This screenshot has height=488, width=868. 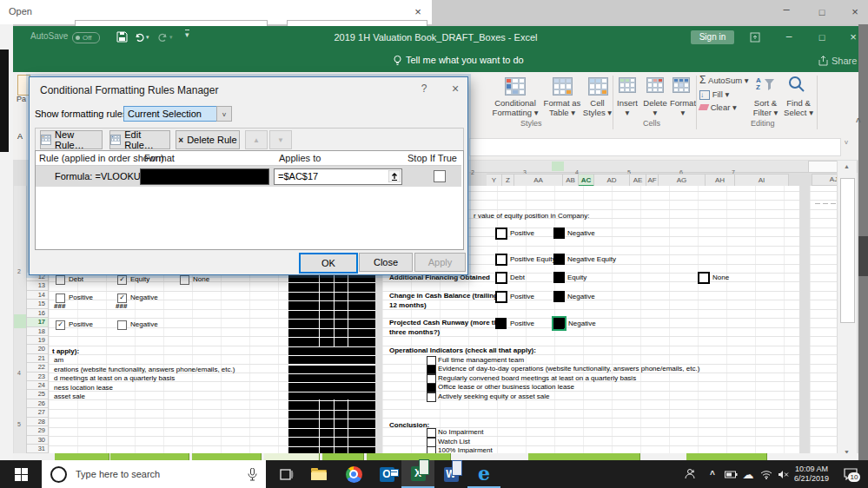 What do you see at coordinates (501, 278) in the screenshot?
I see `debt-box` at bounding box center [501, 278].